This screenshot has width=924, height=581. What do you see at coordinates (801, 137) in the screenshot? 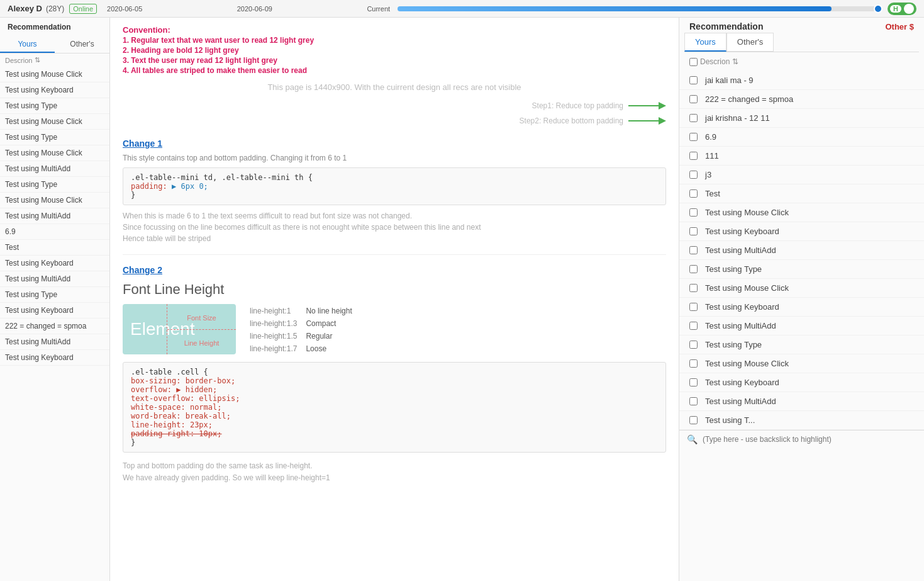
I see `right-list-item: 6.9` at bounding box center [801, 137].